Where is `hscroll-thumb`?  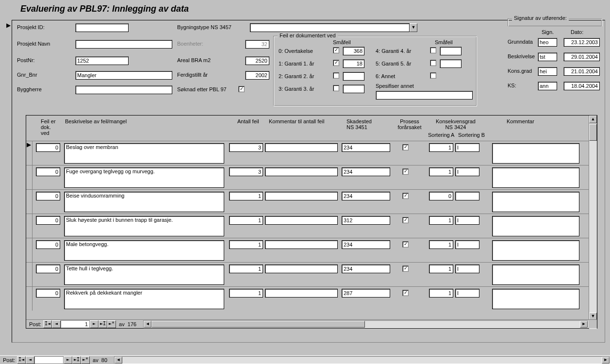
hscroll-thumb is located at coordinates (258, 324).